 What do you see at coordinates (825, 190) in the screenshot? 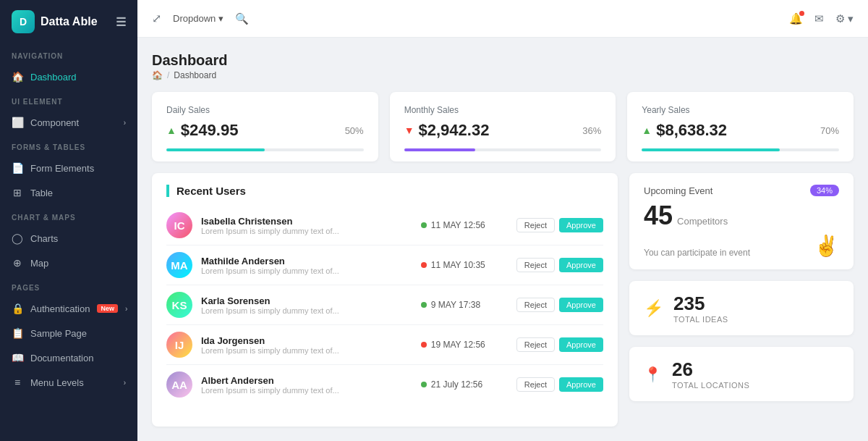
I see `event-badge: 34%` at bounding box center [825, 190].